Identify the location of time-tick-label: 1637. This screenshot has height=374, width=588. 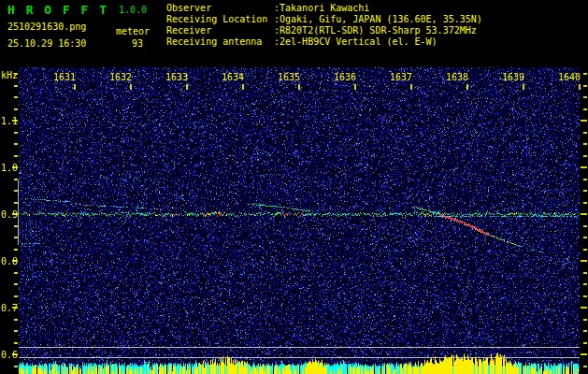
(398, 77).